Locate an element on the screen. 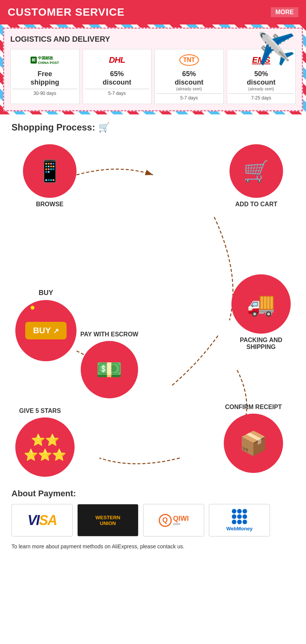 This screenshot has width=306, height=644. dhl-days: 5-7 days is located at coordinates (117, 93).